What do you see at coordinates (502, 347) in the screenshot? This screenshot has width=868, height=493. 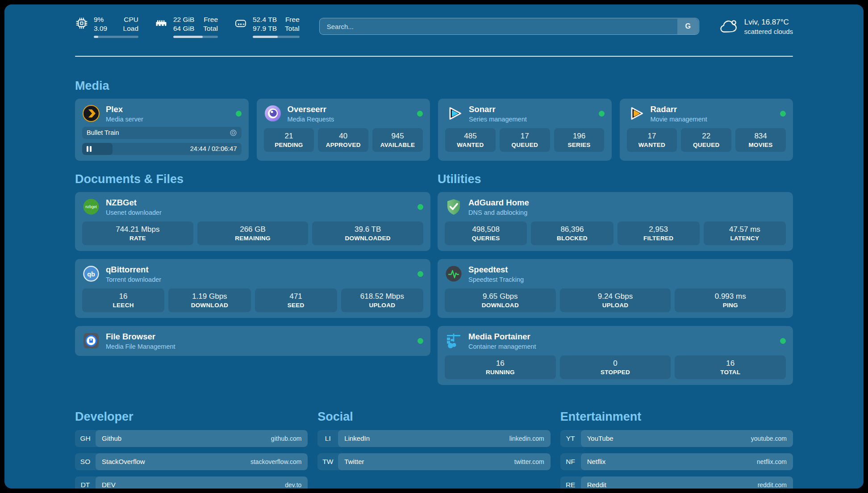 I see `card-subtitle: Container management` at bounding box center [502, 347].